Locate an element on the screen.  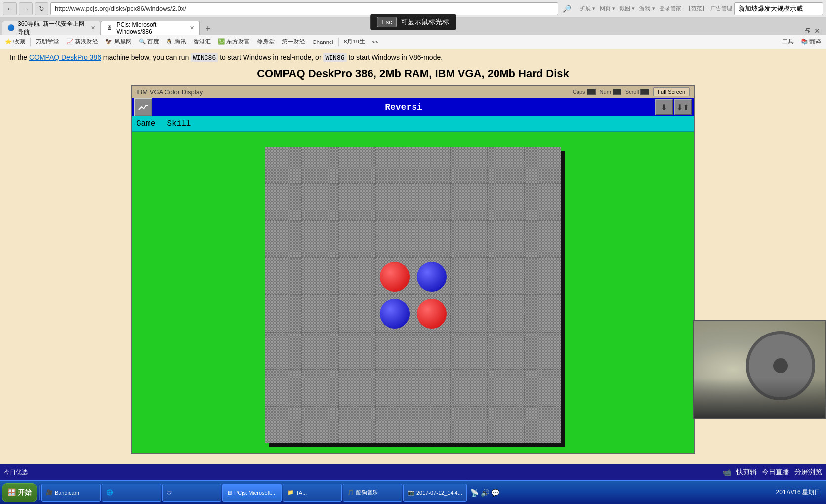
bookmark-xiushen: 修身堂 is located at coordinates (266, 42).